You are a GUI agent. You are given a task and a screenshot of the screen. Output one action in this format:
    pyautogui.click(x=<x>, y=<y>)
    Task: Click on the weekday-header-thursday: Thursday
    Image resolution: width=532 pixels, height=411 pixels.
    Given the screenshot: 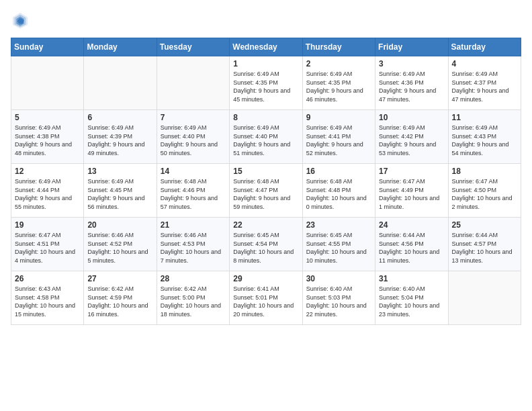 What is the action you would take?
    pyautogui.click(x=339, y=47)
    